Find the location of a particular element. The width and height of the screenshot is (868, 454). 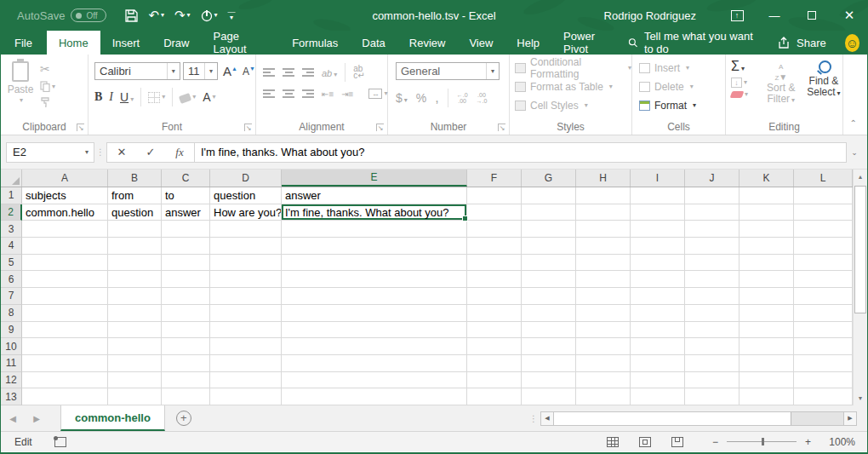

grid-cell-K10 is located at coordinates (767, 347).